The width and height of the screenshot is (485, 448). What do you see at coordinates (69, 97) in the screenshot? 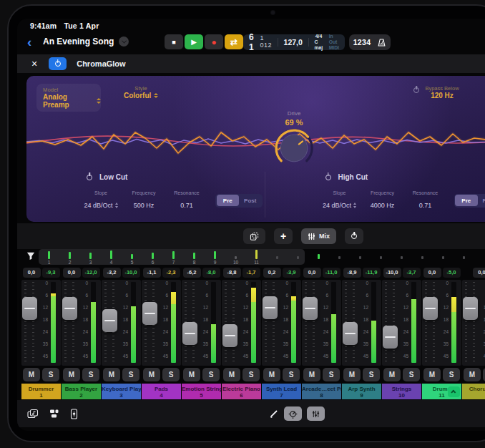
I see `model-selector: Model Analog Preamp` at bounding box center [69, 97].